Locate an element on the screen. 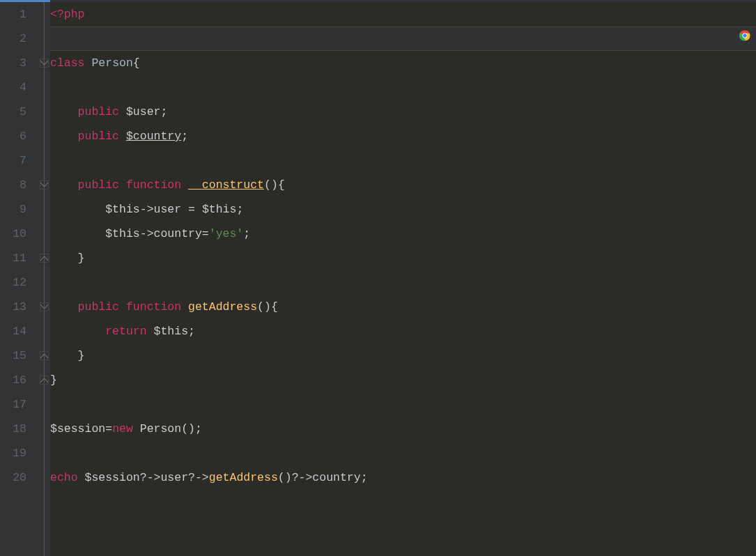 This screenshot has width=756, height=556. line-number: 8 is located at coordinates (13, 185).